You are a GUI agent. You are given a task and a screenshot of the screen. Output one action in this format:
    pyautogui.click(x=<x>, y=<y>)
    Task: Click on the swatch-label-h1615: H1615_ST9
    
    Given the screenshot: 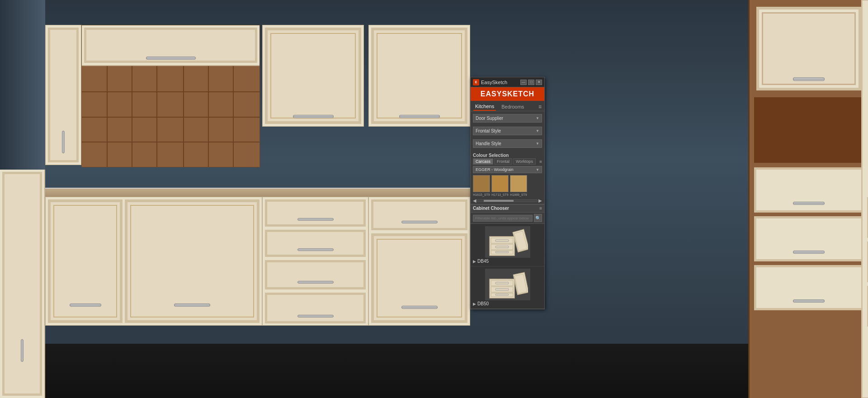 What is the action you would take?
    pyautogui.click(x=481, y=194)
    